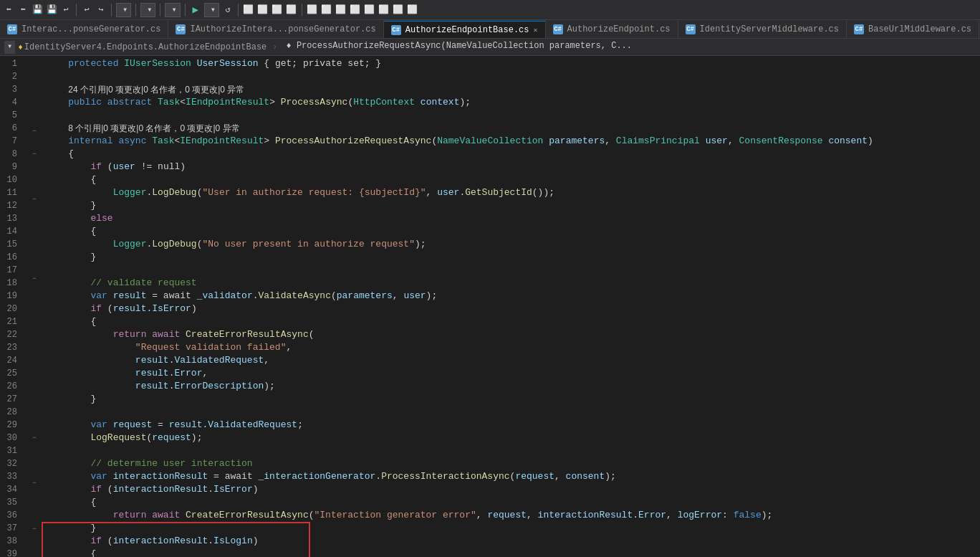  I want to click on line-number-7: 7, so click(11, 141).